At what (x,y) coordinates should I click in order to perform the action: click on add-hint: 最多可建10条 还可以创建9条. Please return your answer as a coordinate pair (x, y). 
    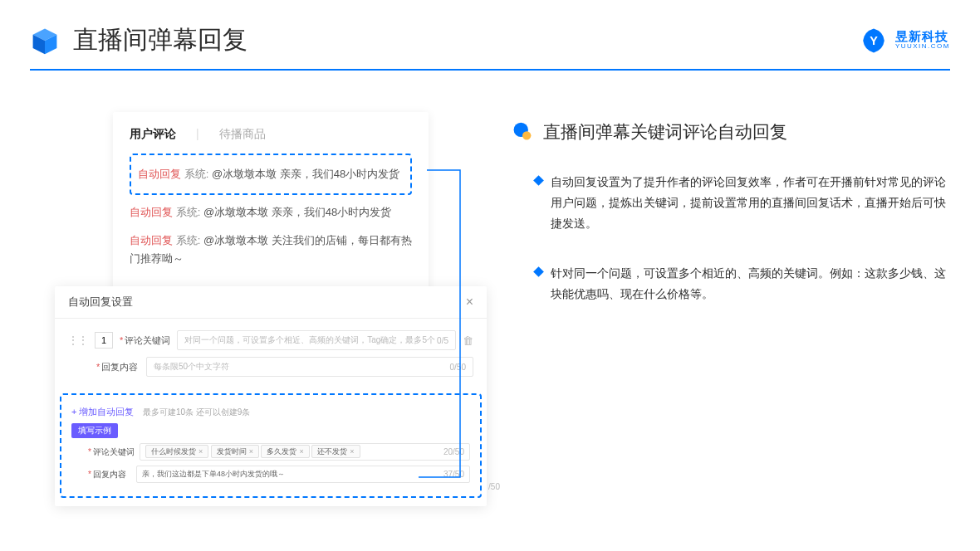
    Looking at the image, I should click on (196, 412).